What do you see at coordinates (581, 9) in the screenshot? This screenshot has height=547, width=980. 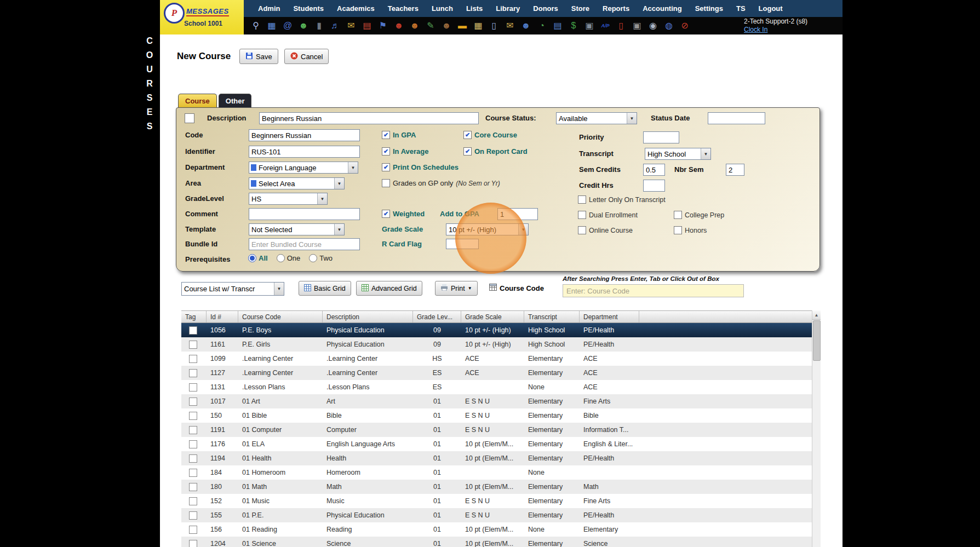 I see `nav-item: Store` at bounding box center [581, 9].